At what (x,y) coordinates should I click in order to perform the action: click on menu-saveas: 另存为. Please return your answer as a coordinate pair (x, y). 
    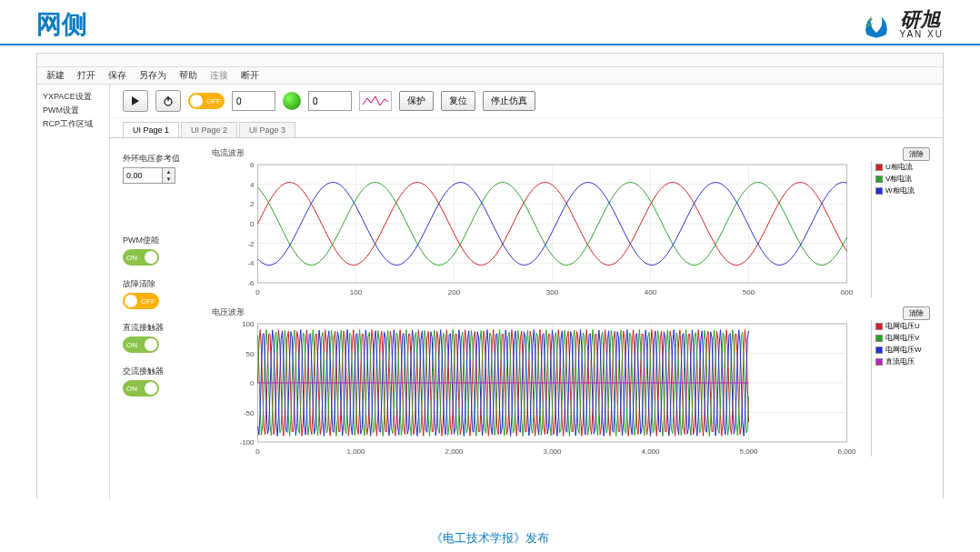
    Looking at the image, I should click on (153, 75).